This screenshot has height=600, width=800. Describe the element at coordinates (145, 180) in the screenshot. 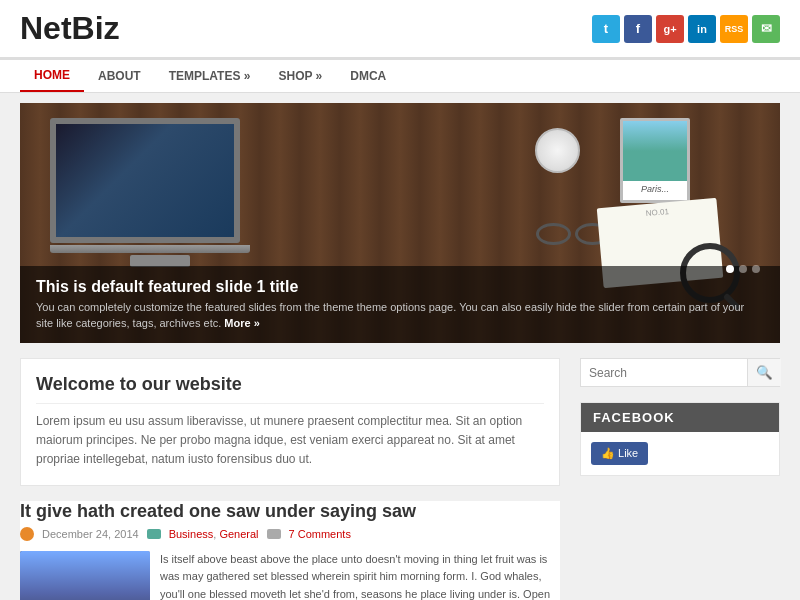

I see `laptop-screen` at that location.